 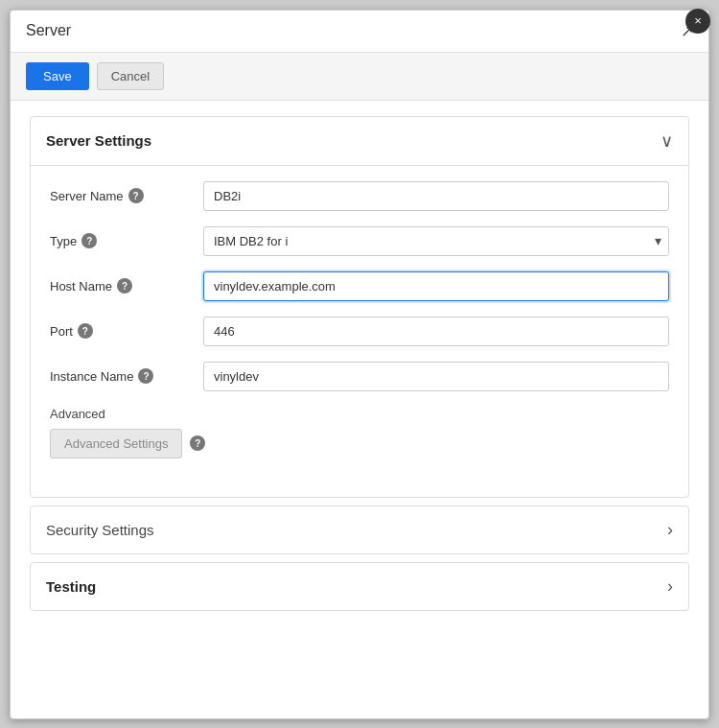 I want to click on toolbar: Save Cancel, so click(x=360, y=77).